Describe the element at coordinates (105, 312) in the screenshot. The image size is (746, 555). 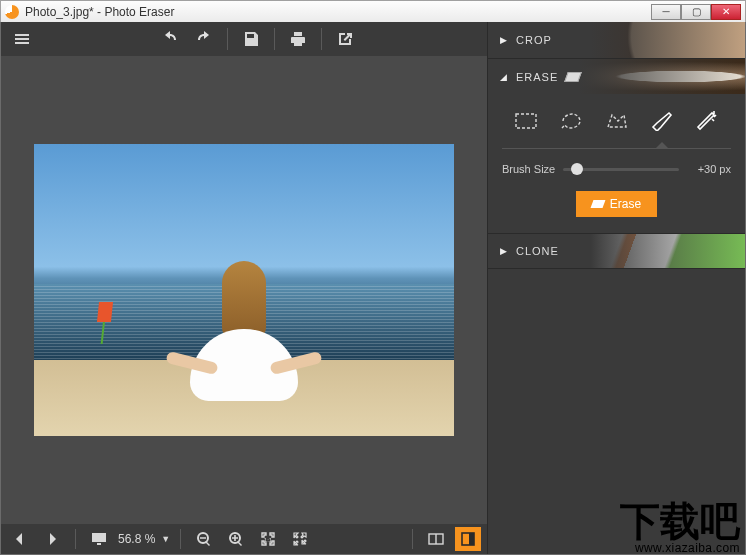
I see `photo-object-flag` at that location.